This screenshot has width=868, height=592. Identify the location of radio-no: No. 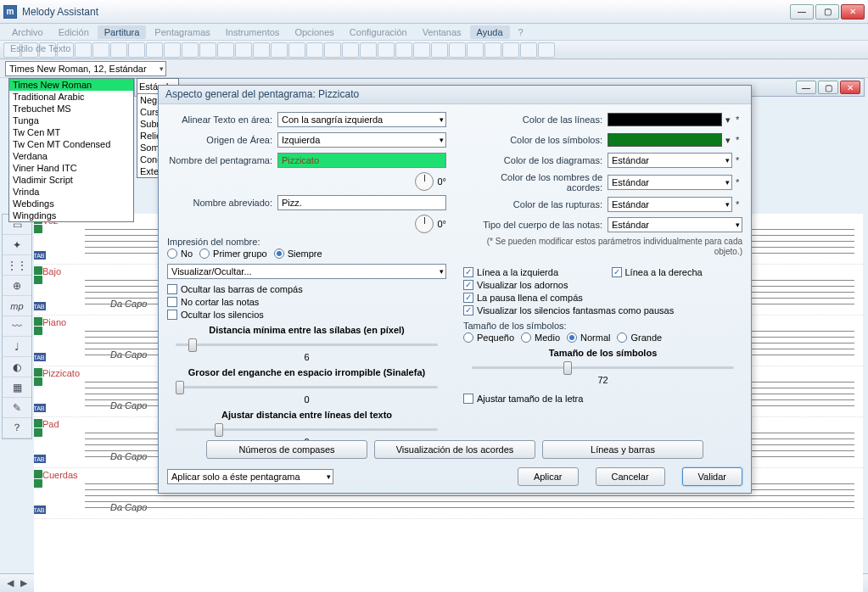
(180, 254).